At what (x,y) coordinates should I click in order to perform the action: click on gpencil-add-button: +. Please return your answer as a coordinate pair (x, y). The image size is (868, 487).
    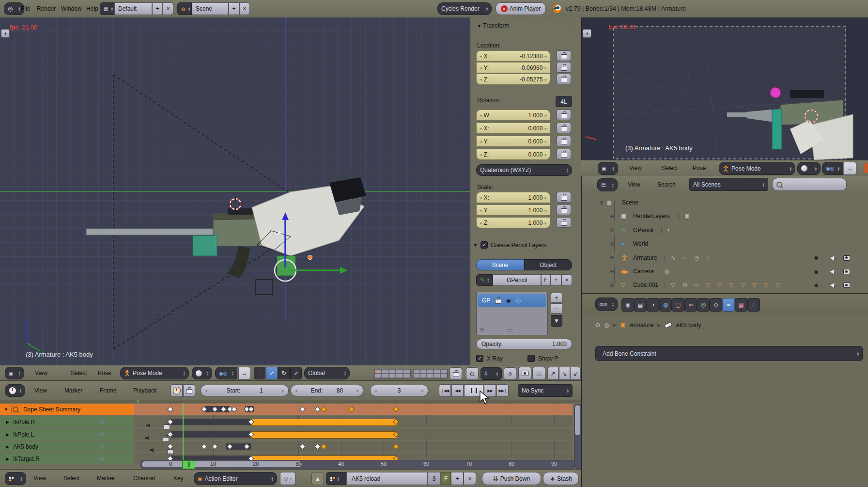
    Looking at the image, I should click on (556, 280).